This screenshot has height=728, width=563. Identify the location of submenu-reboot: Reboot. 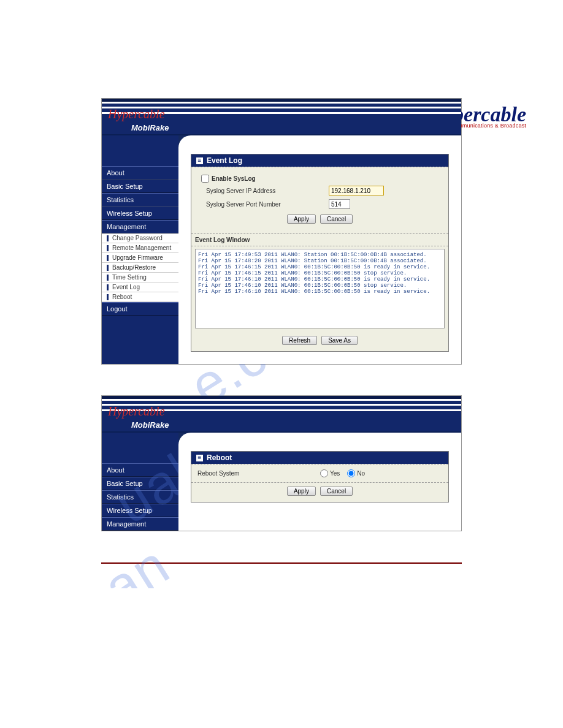
(140, 297).